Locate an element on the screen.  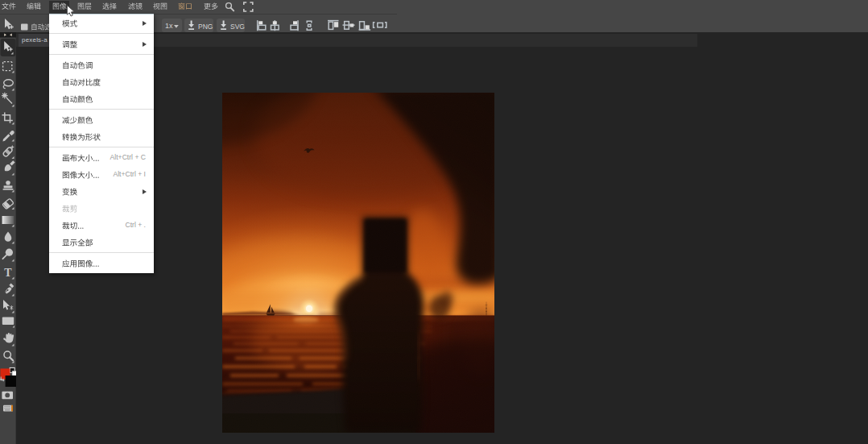
svg-text: PNG is located at coordinates (205, 27).